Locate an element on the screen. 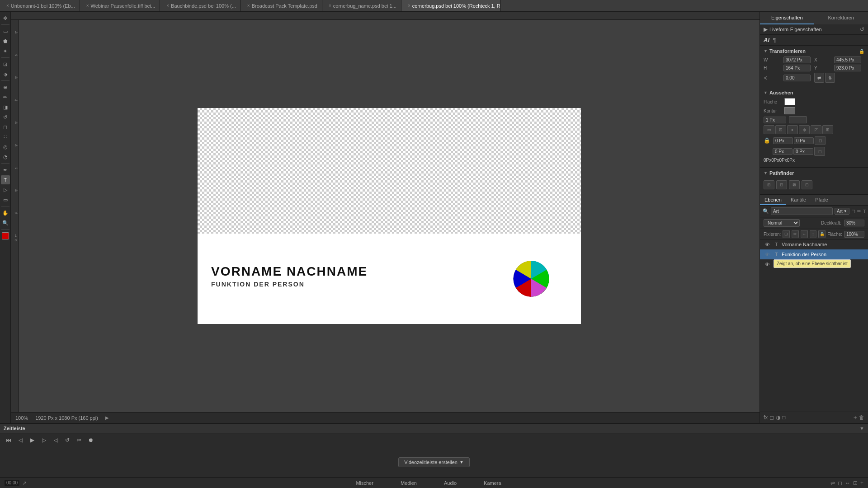 This screenshot has width=868, height=488. h-field is located at coordinates (797, 68).